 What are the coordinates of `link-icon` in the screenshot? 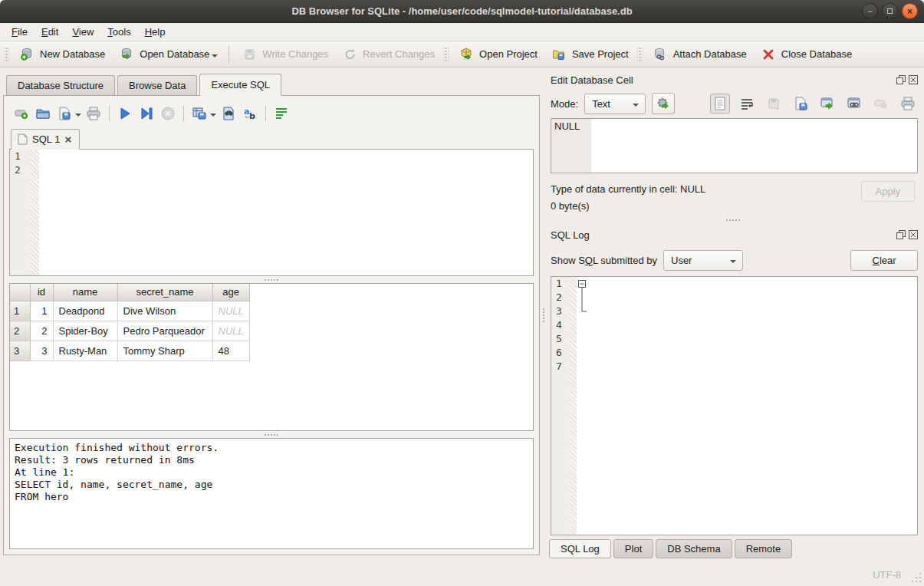 It's located at (854, 104).